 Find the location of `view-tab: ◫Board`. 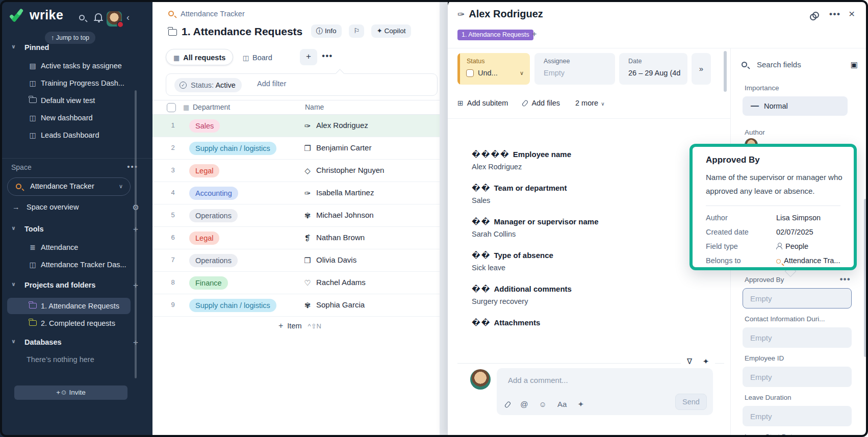

view-tab: ◫Board is located at coordinates (258, 58).